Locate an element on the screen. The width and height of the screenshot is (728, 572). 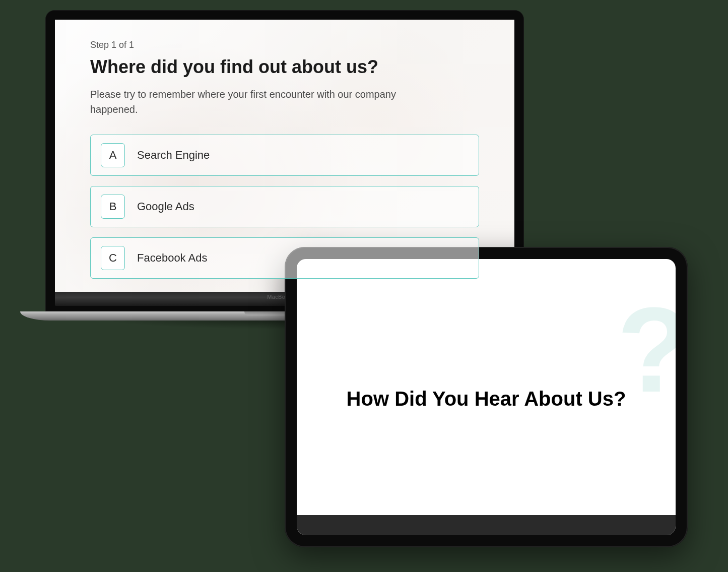
question-title: Where did you find out about us? is located at coordinates (285, 67).